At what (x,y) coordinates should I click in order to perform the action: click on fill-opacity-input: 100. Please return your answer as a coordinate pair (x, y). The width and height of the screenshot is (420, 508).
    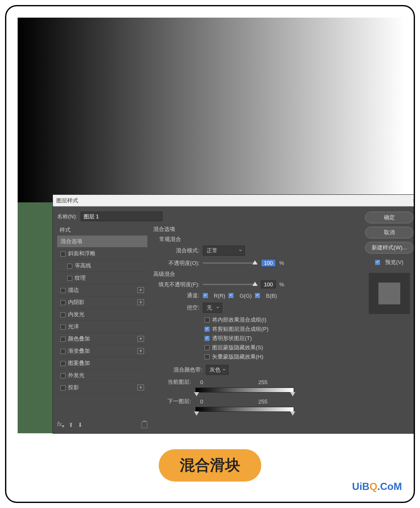
    Looking at the image, I should click on (268, 285).